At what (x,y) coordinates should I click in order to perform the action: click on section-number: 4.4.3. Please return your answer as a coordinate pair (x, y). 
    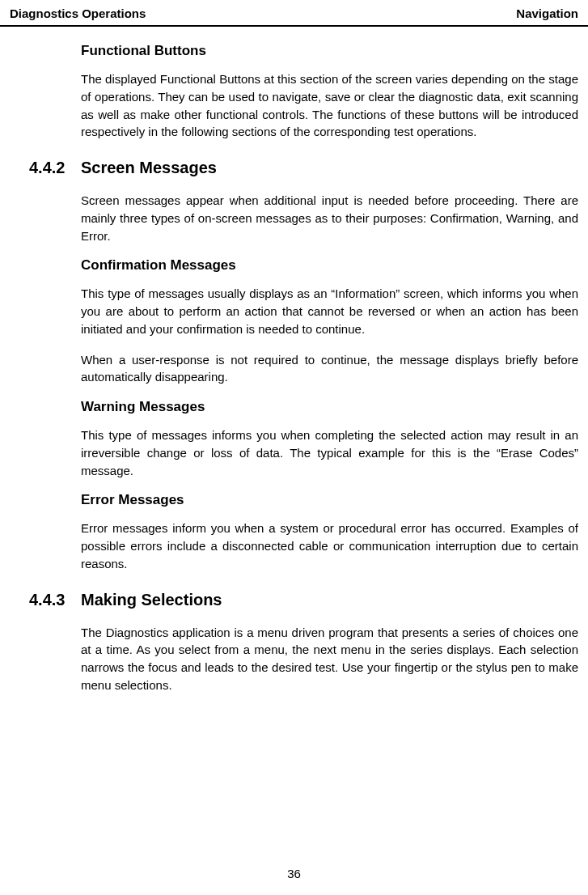
    Looking at the image, I should click on (48, 600).